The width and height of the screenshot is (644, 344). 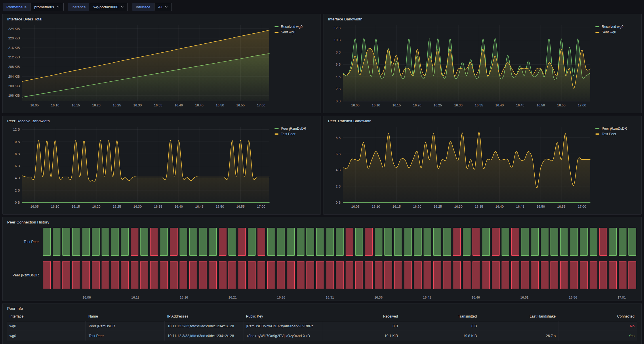 What do you see at coordinates (500, 105) in the screenshot?
I see `x-tick-label: 16:40` at bounding box center [500, 105].